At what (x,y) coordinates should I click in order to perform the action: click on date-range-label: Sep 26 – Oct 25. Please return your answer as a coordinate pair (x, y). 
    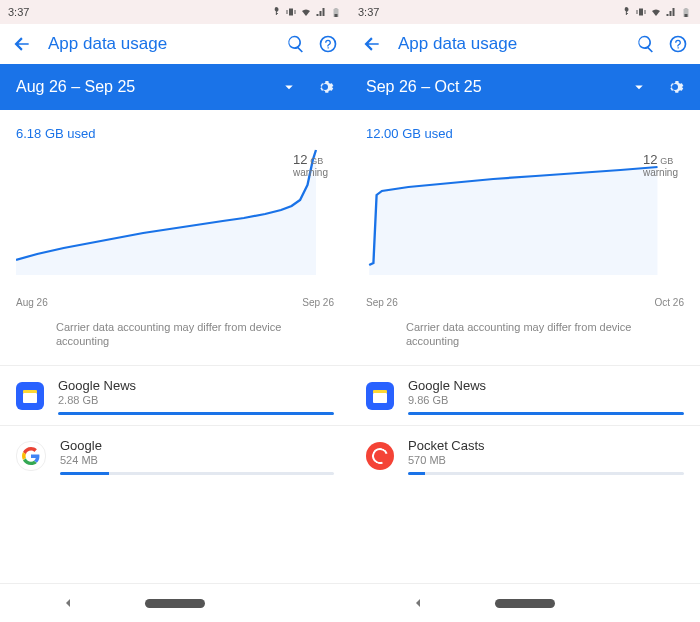
    Looking at the image, I should click on (498, 87).